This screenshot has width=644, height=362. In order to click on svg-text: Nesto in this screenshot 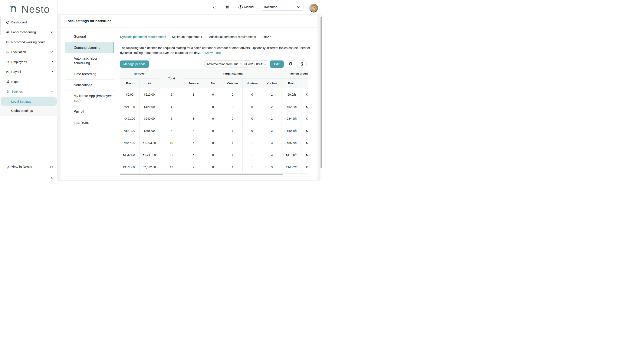, I will do `click(36, 9)`.